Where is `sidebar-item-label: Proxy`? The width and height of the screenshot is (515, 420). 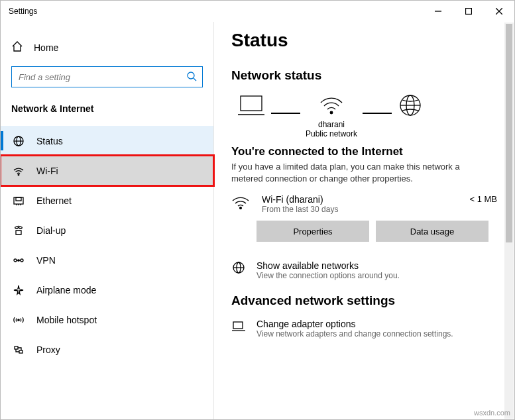
sidebar-item-label: Proxy is located at coordinates (48, 350).